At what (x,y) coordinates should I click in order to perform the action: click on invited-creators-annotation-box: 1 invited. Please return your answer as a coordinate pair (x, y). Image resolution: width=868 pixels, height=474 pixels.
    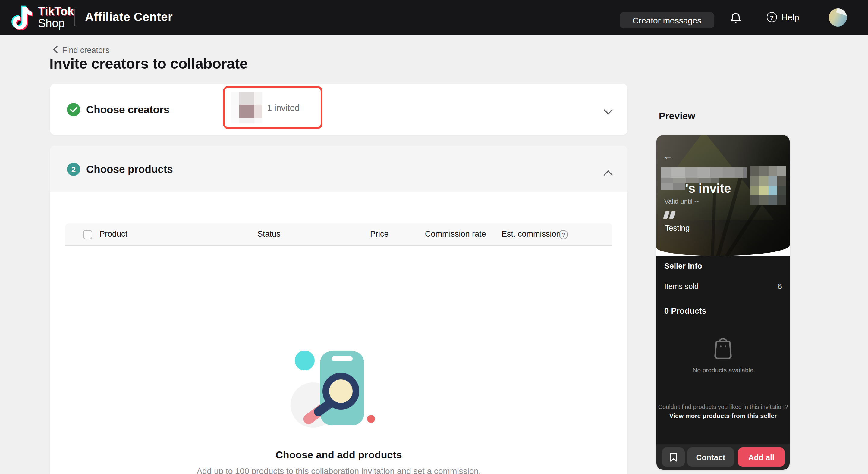
    Looking at the image, I should click on (273, 108).